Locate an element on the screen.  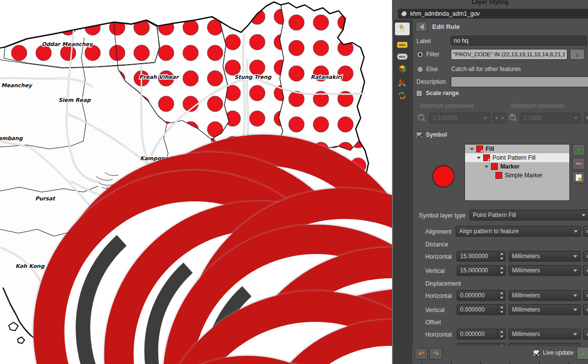
symbol-tree-item-fill: Fill is located at coordinates (517, 149).